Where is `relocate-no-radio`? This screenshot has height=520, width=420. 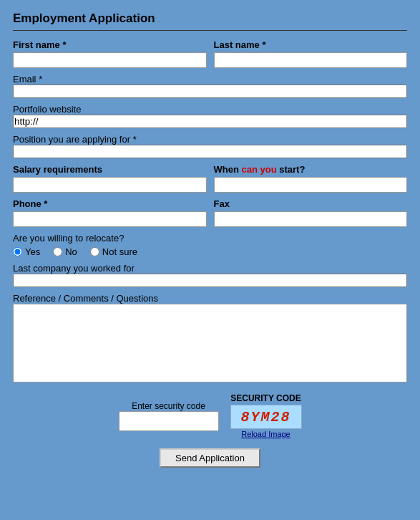
relocate-no-radio is located at coordinates (57, 252).